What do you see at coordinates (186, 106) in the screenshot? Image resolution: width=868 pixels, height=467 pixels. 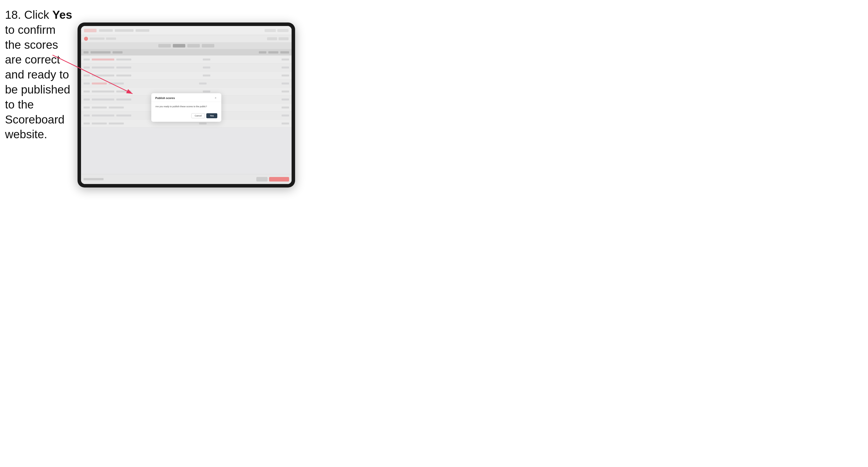 I see `modal-body: Are you ready to publish these scores to…` at bounding box center [186, 106].